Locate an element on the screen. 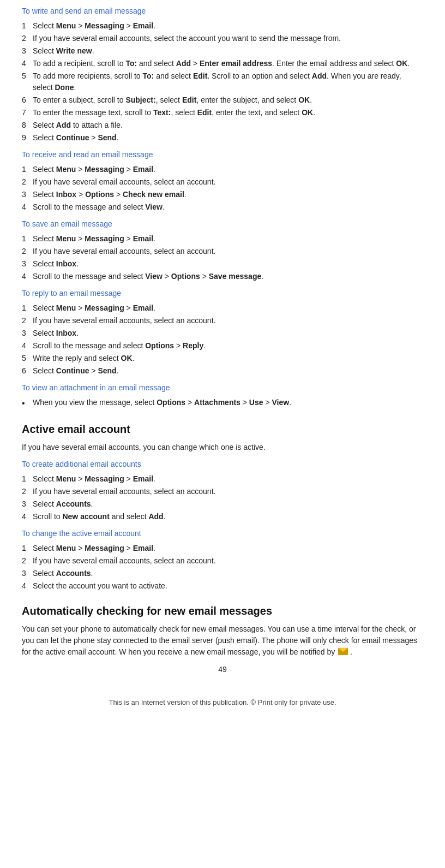 This screenshot has width=445, height=868. heading-change-active: To change the active email account is located at coordinates (222, 534).